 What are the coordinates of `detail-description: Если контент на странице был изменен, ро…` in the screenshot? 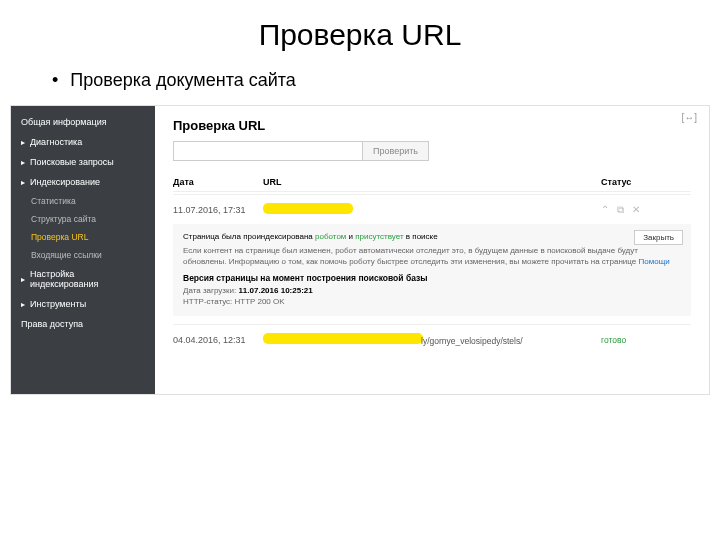 It's located at (432, 256).